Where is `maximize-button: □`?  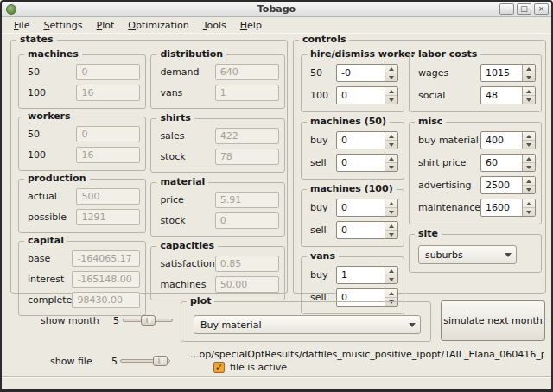 maximize-button: □ is located at coordinates (524, 9).